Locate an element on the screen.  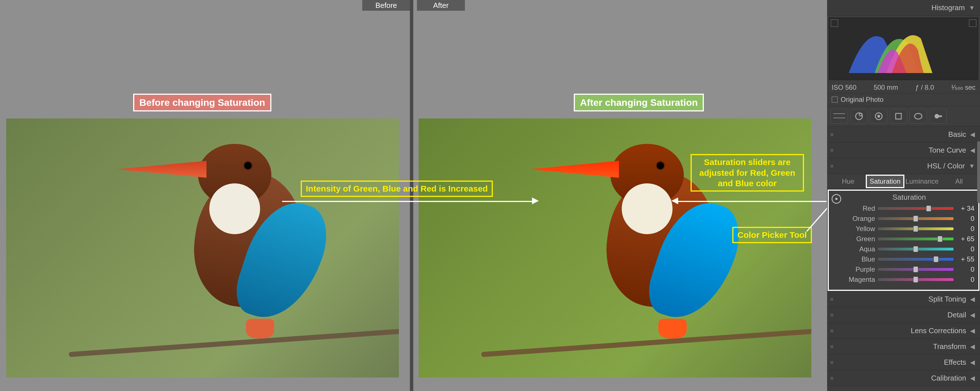
detail-header: Detail◀ is located at coordinates (904, 315).